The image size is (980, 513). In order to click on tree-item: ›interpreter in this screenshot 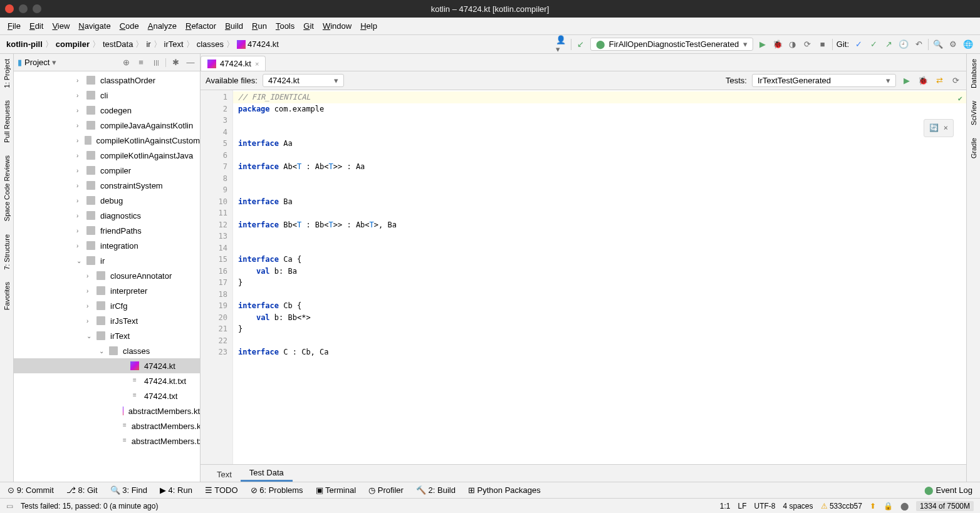, I will do `click(107, 291)`.